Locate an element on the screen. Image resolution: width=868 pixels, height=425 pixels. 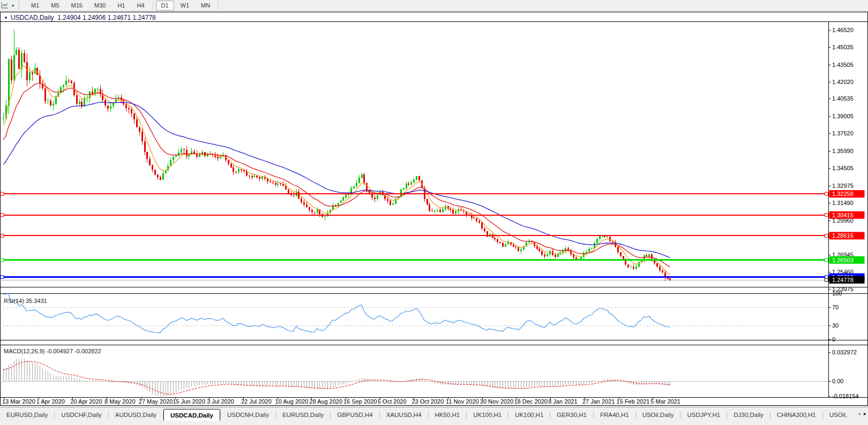
top-toolbar: ▾ M1M5M15M30H1H4D1W1MN is located at coordinates (434, 5).